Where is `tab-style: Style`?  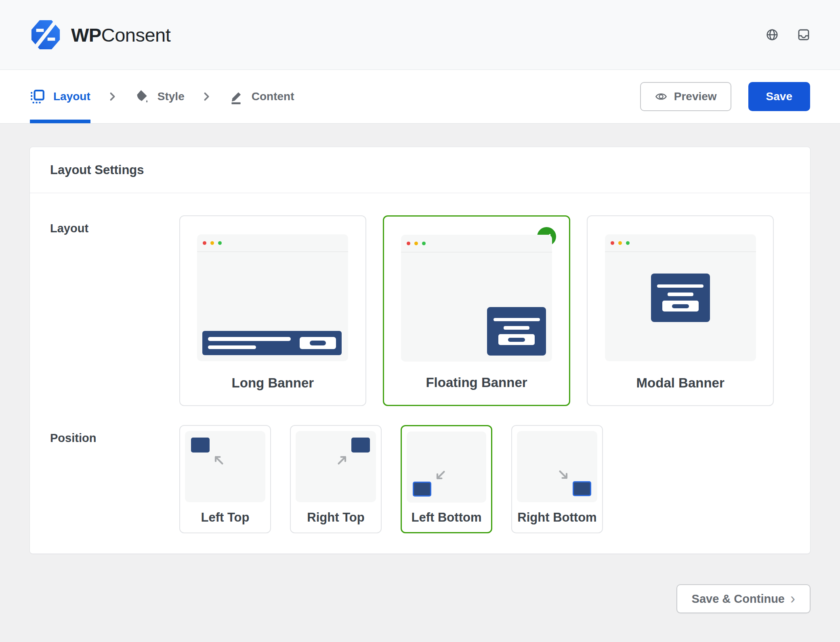
tab-style: Style is located at coordinates (159, 97).